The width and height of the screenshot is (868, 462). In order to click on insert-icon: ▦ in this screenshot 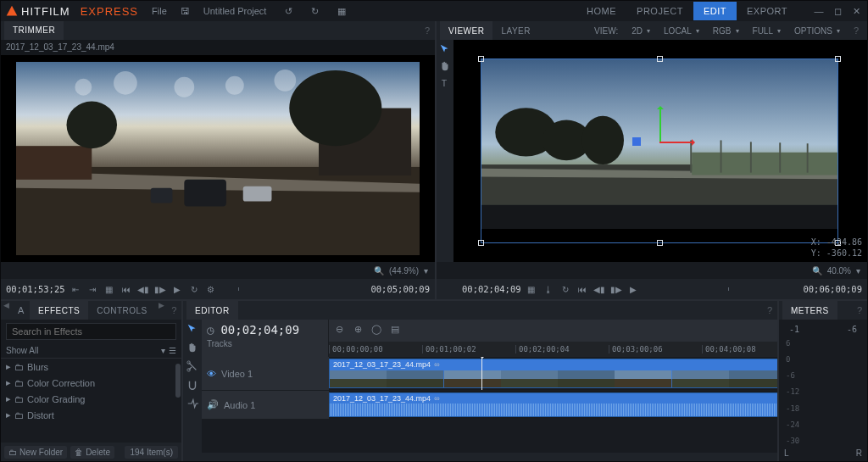, I will do `click(109, 289)`.